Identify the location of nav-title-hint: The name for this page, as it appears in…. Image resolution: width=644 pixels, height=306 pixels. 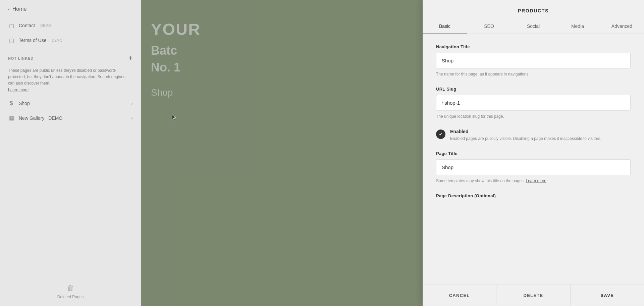
(533, 74).